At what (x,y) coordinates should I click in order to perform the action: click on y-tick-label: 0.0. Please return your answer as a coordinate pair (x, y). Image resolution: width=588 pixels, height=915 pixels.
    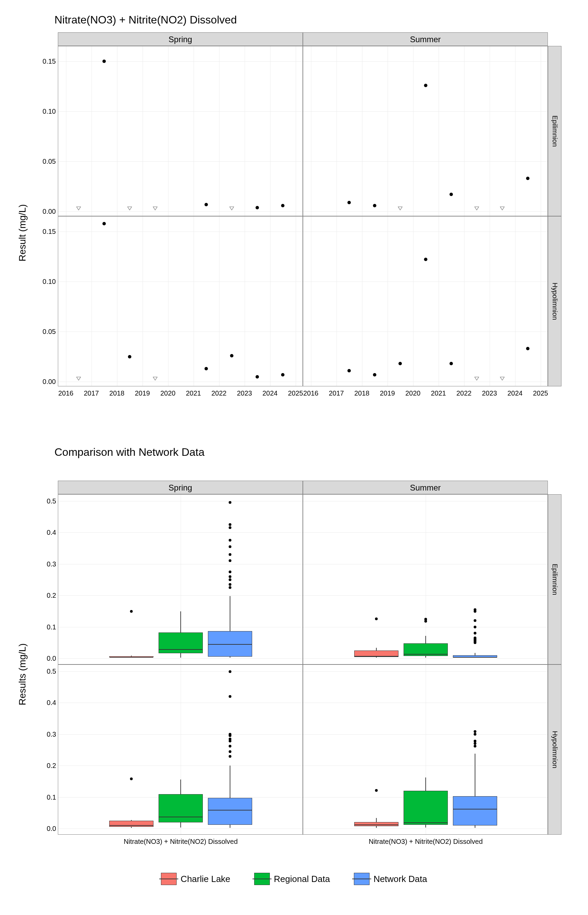
    Looking at the image, I should click on (48, 658).